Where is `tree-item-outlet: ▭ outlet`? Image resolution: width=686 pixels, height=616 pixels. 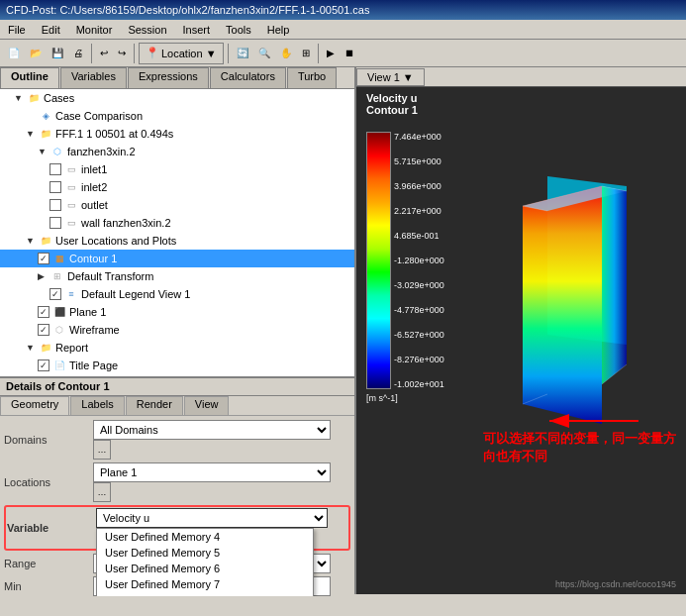
tree-item-outlet: ▭ outlet is located at coordinates (177, 205).